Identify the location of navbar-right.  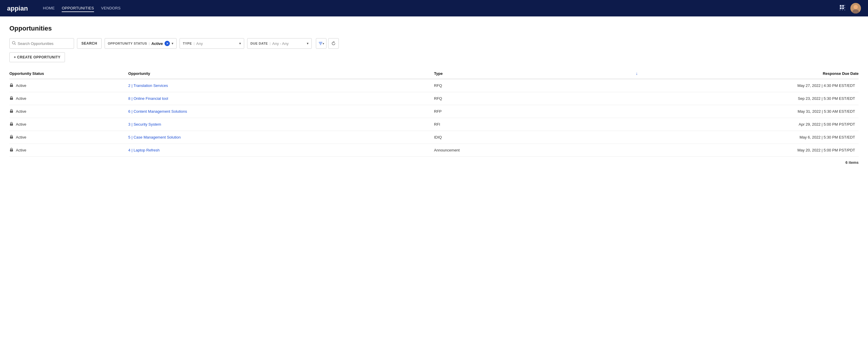
(850, 8).